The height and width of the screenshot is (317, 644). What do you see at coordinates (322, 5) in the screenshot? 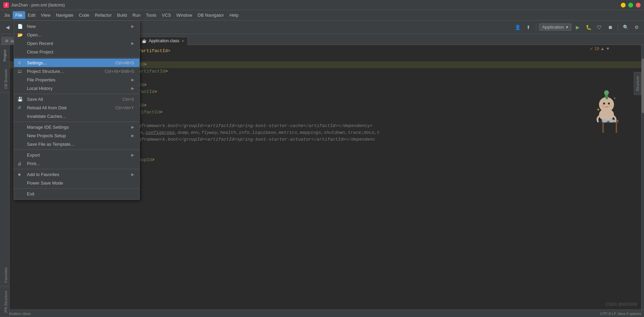
I see `title-bar: J JianZhan - pom.xml (fastcms)` at bounding box center [322, 5].